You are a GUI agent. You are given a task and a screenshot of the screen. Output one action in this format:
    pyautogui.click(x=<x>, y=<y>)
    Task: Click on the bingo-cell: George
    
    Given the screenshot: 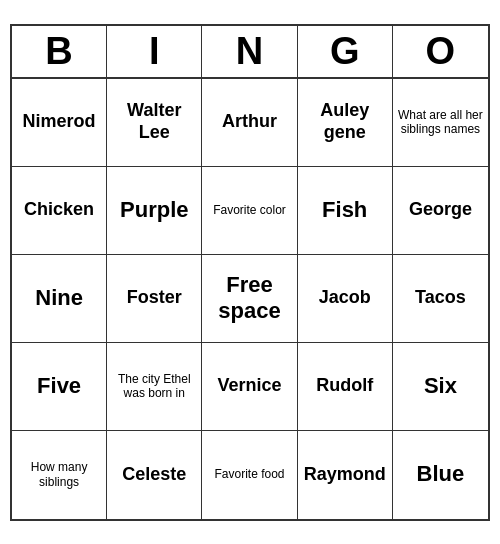 What is the action you would take?
    pyautogui.click(x=440, y=211)
    